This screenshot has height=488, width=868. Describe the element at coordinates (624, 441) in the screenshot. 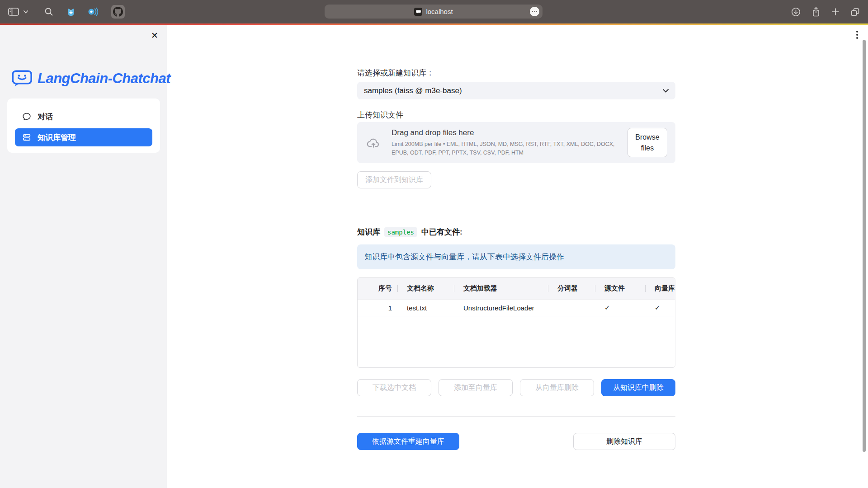

I see `delete-kb-button: 删除知识库` at that location.